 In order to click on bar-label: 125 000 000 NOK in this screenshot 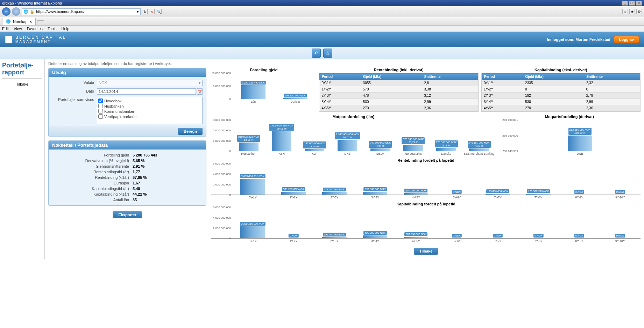, I will do `click(498, 191)`.